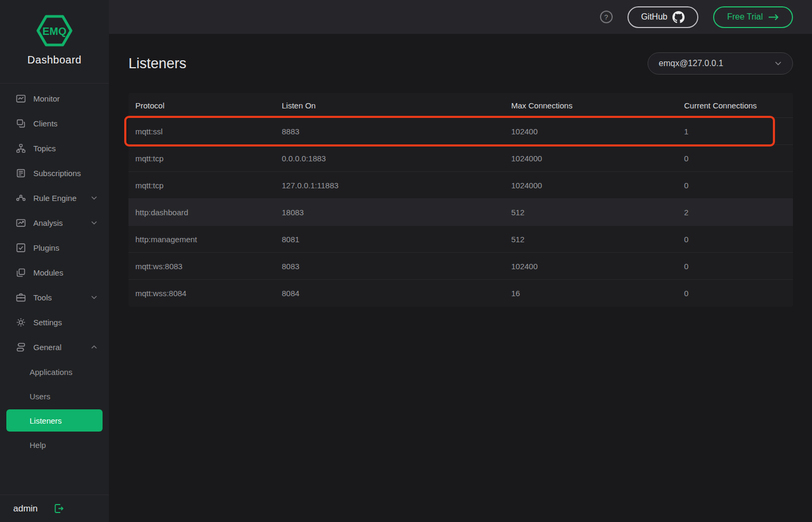 The height and width of the screenshot is (522, 812). What do you see at coordinates (663, 17) in the screenshot?
I see `github-button: GitHub` at bounding box center [663, 17].